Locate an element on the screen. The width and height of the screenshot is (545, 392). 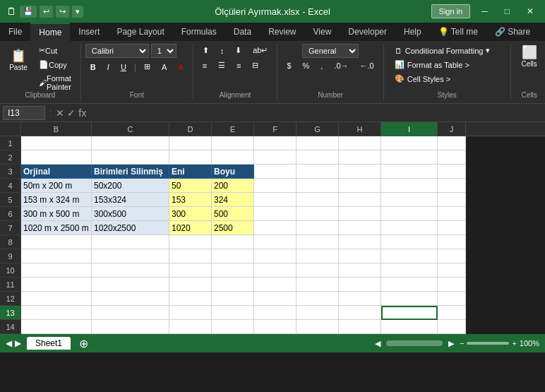
cell-b7: 1020 m x 2500 m is located at coordinates (56, 228).